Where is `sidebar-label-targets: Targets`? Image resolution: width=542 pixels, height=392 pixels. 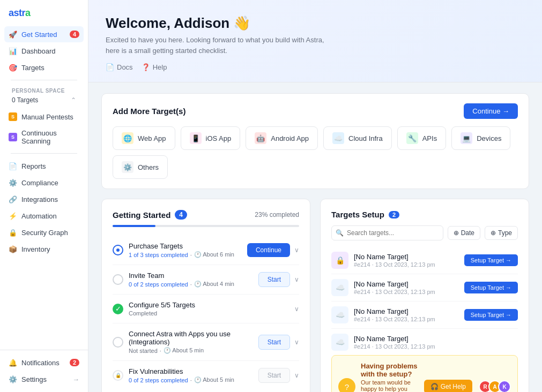 sidebar-label-targets: Targets is located at coordinates (33, 67).